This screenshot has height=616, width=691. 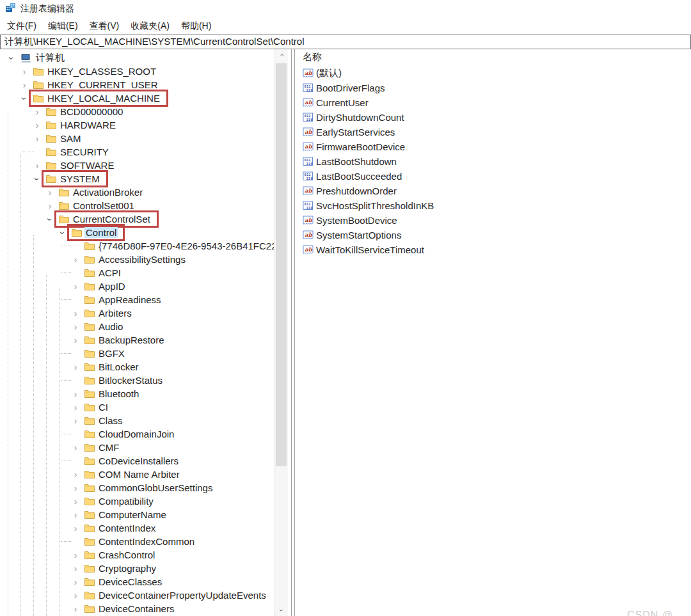 I want to click on value-row: 011110SvcHostSplitThresholdInKB, so click(x=495, y=206).